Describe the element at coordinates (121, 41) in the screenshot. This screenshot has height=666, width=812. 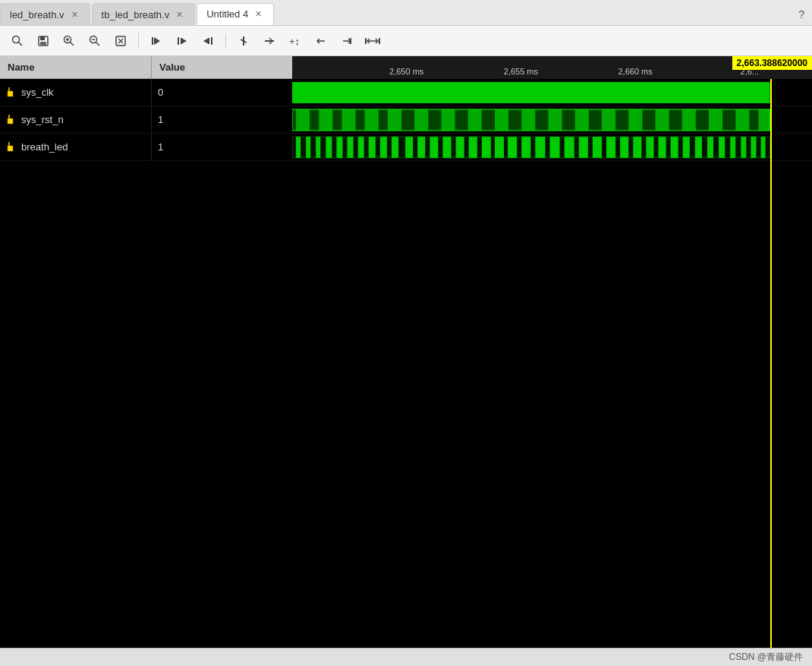
I see `fit-button` at that location.